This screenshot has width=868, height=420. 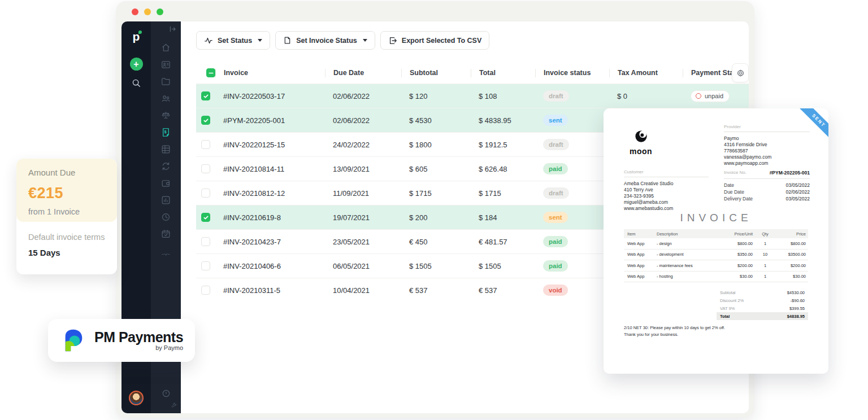 I want to click on pm-payments-logo-icon, so click(x=73, y=340).